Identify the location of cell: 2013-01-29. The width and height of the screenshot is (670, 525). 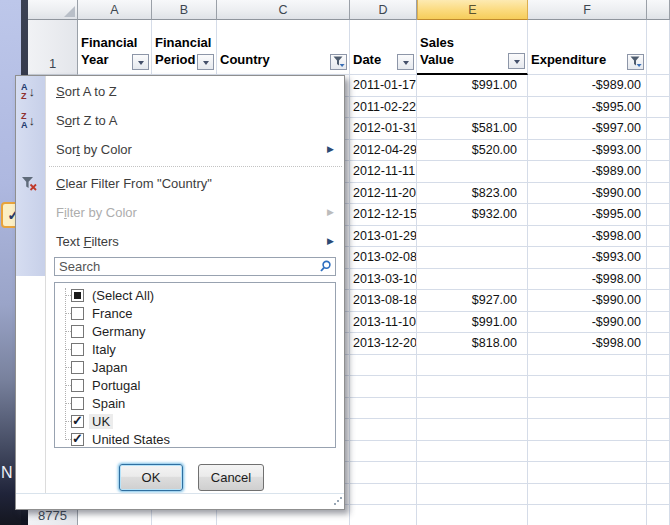
(384, 237).